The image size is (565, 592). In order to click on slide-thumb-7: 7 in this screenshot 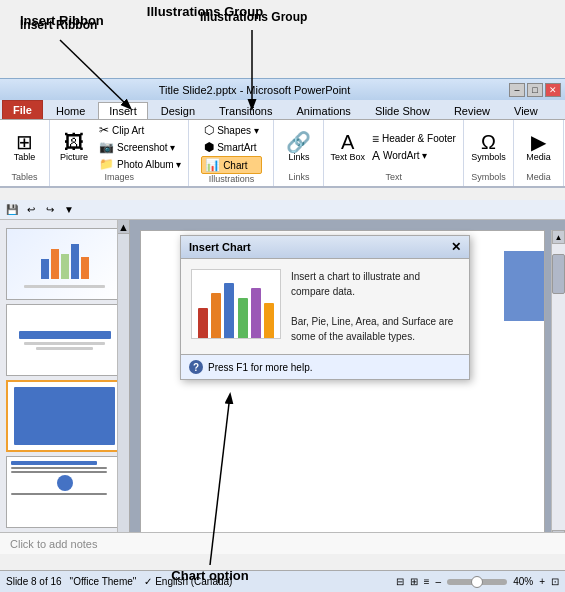, I will do `click(64, 340)`.